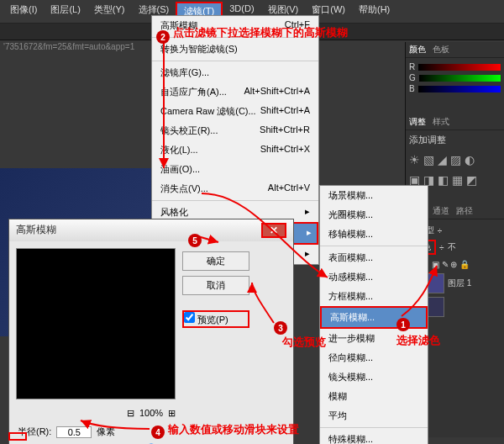 The height and width of the screenshot is (444, 504). I want to click on ann-badge-3: 3, so click(281, 328).